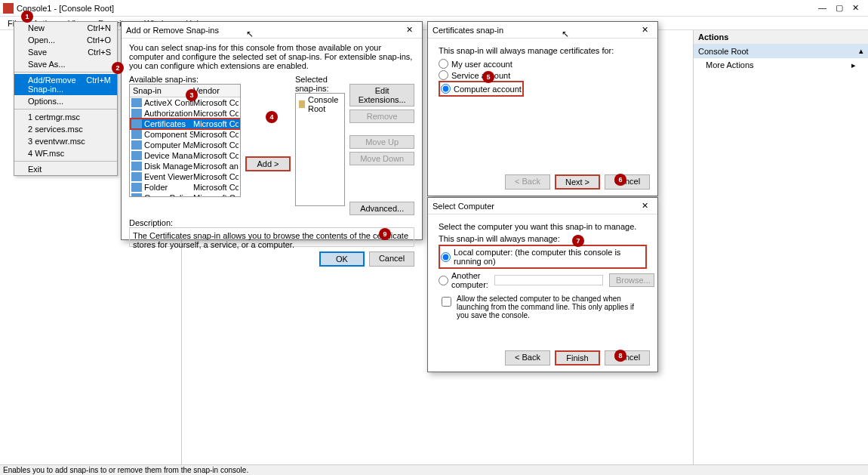 The image size is (868, 475). Describe the element at coordinates (66, 98) in the screenshot. I see `file-dropdown: NewCtrl+N Open...Ctrl+O SaveCtrl+S Save …` at that location.